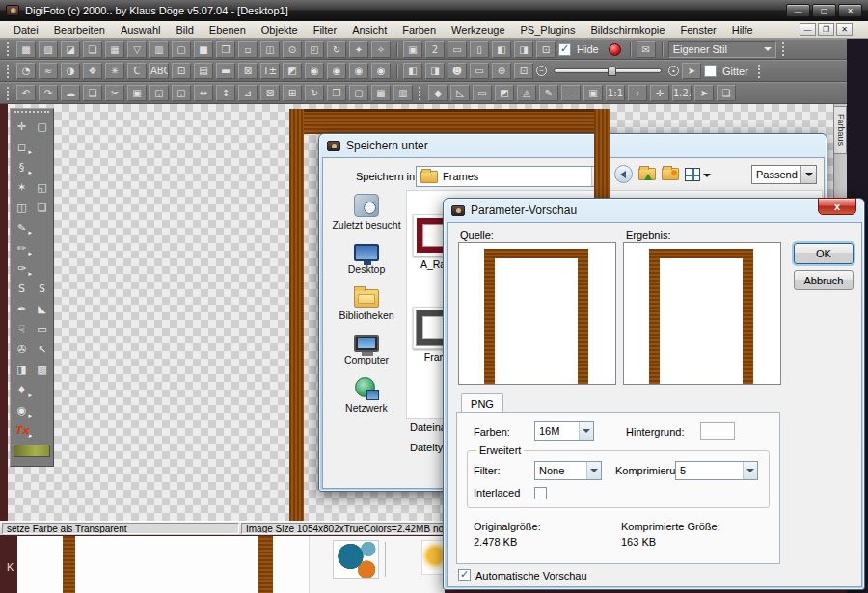 The image size is (868, 593). Describe the element at coordinates (93, 93) in the screenshot. I see `copy-page-icon: ❏` at that location.